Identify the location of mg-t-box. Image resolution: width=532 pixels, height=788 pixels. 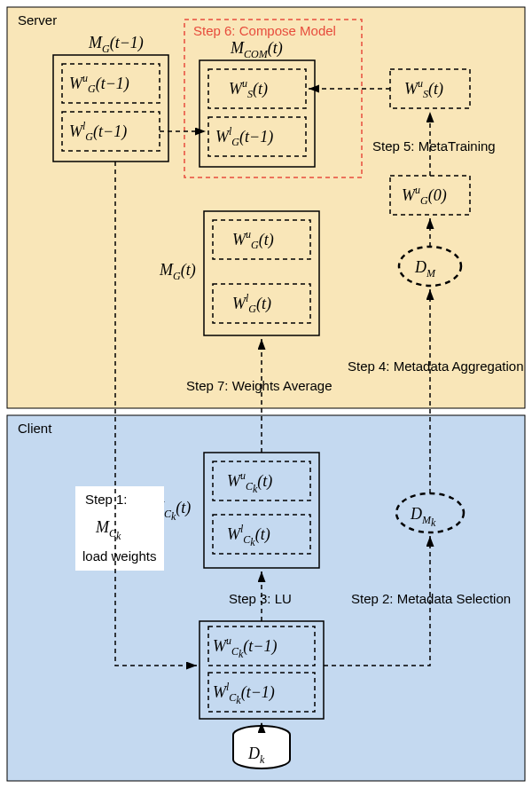
(262, 273).